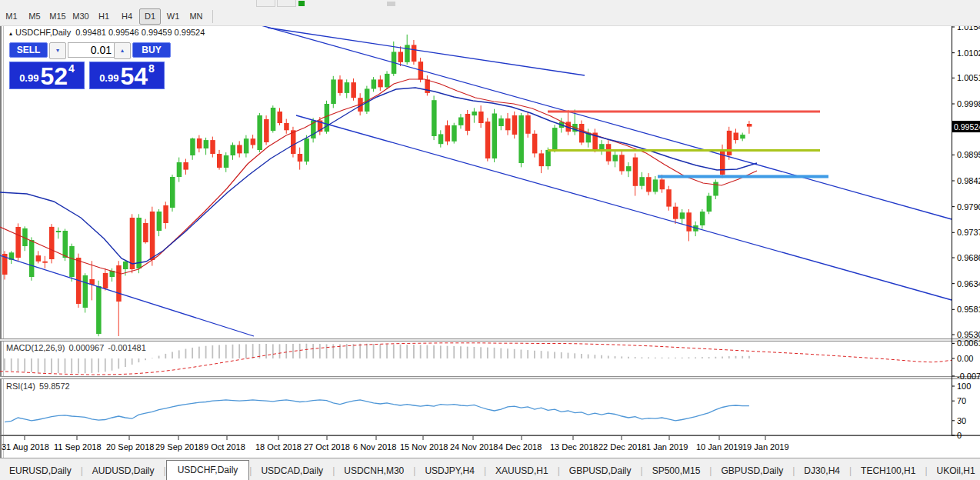 This screenshot has width=980, height=480. I want to click on timeframe-toolbar: M1M5M15M30H1H4D1W1MN, so click(490, 17).